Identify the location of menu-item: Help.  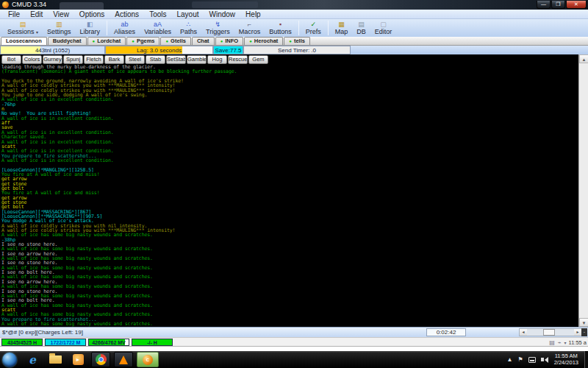
(253, 15).